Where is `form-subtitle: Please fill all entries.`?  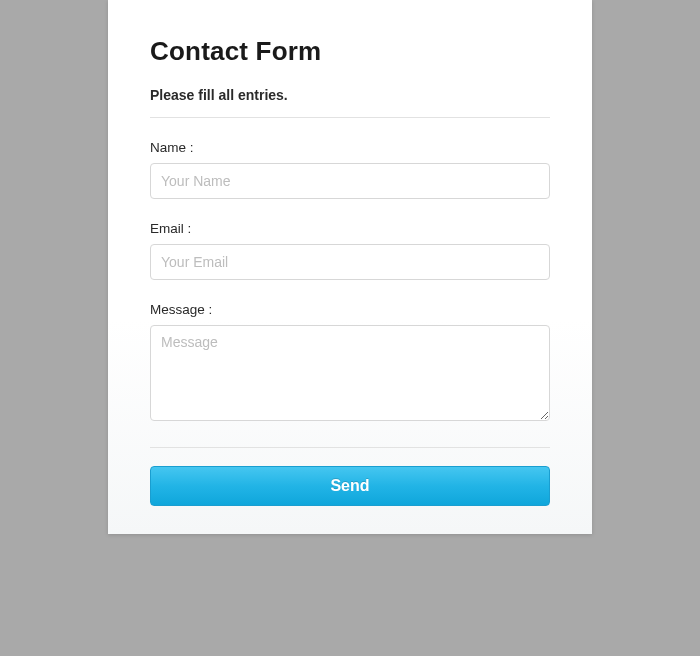
form-subtitle: Please fill all entries. is located at coordinates (350, 95).